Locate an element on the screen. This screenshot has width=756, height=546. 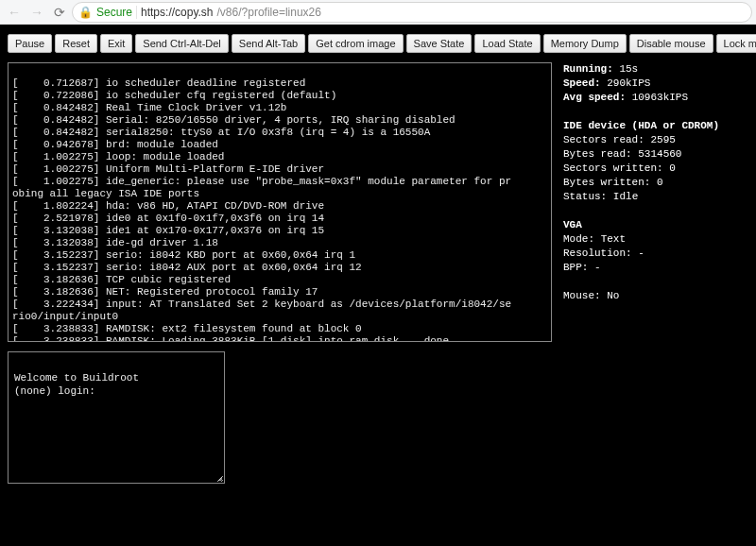
load-state-button: Load State is located at coordinates (507, 43).